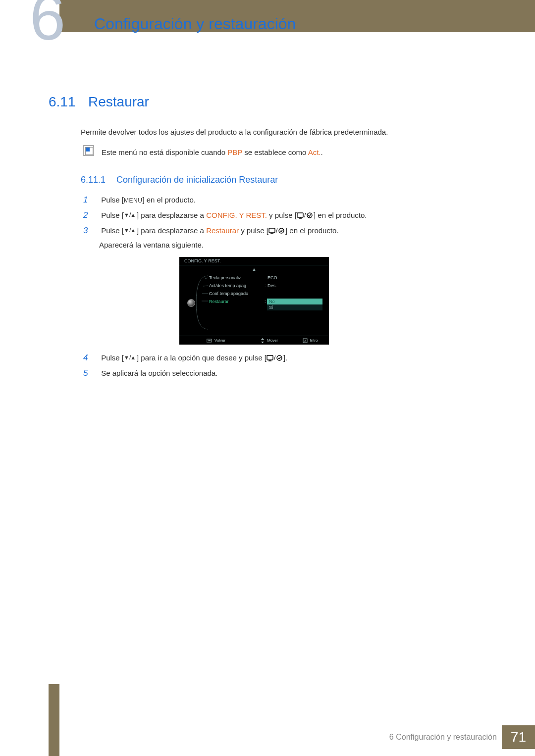 The height and width of the screenshot is (756, 535). What do you see at coordinates (254, 261) in the screenshot?
I see `osd-title: CONFIG. Y REST.` at bounding box center [254, 261].